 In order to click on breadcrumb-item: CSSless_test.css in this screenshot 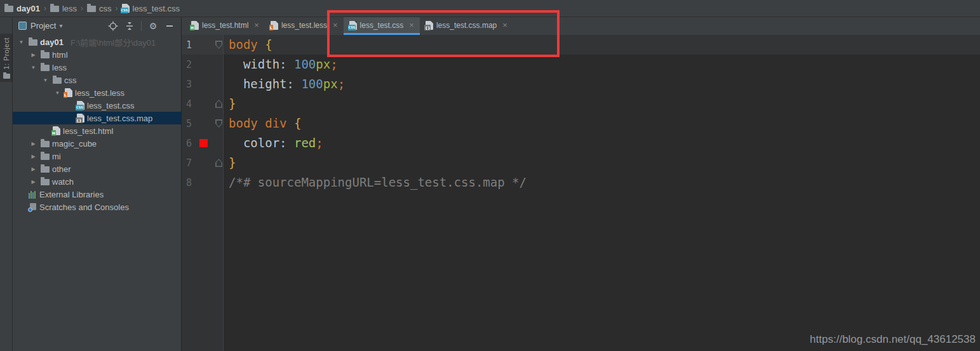, I will do `click(151, 9)`.